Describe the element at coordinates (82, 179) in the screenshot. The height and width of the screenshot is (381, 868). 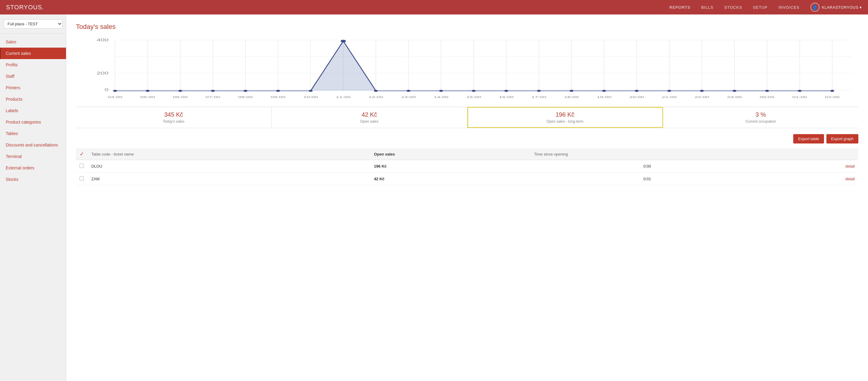
I see `row-zam-checkbox-cell` at that location.